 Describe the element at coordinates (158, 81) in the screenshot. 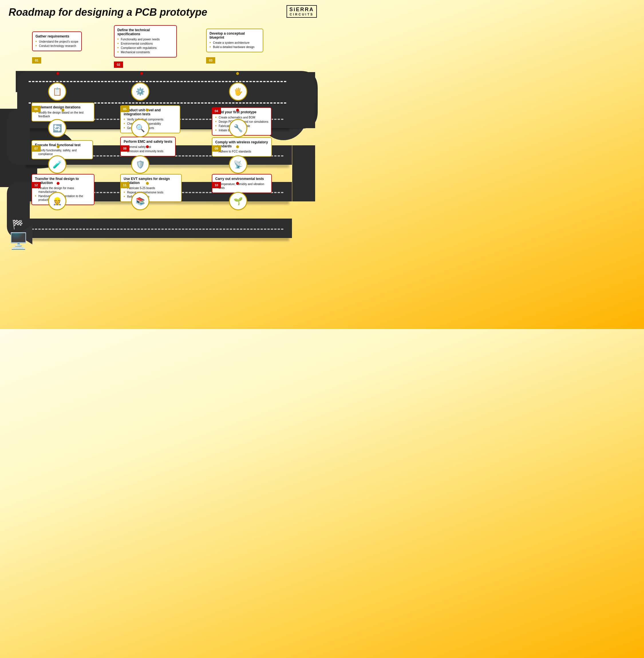

I see `road-dashes-row1` at that location.